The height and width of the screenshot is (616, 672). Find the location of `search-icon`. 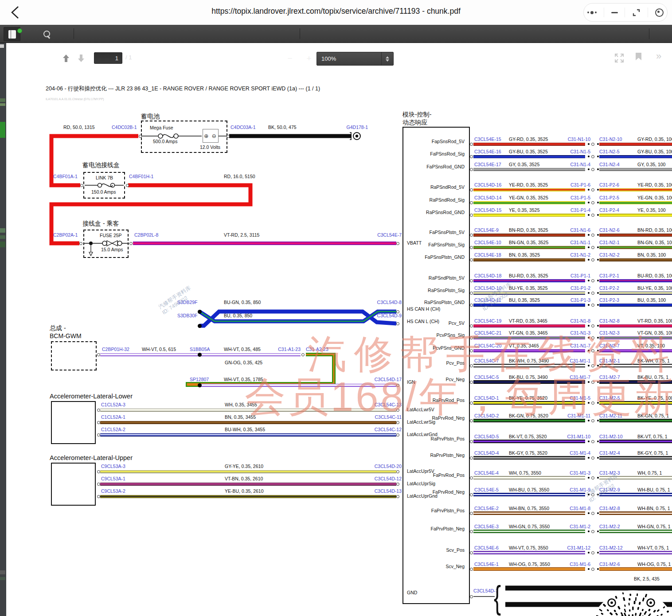

search-icon is located at coordinates (47, 34).